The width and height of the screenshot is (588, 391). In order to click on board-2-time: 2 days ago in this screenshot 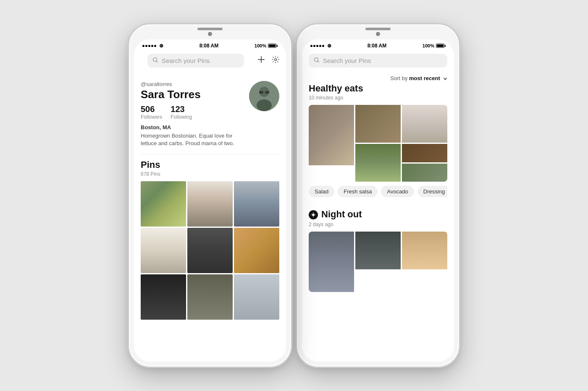, I will do `click(378, 224)`.